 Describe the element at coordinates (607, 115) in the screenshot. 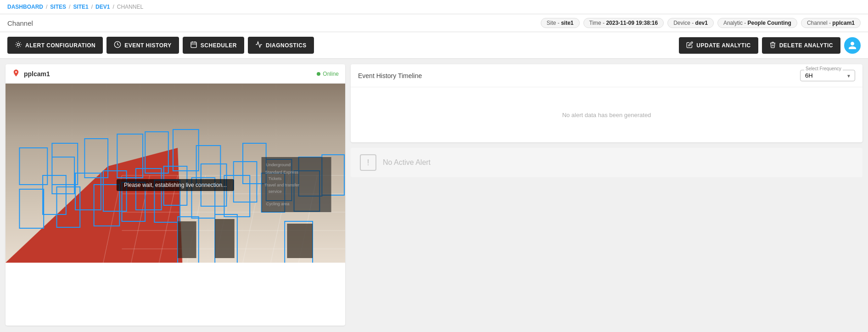

I see `no-data-text: No alert data has been generated` at that location.